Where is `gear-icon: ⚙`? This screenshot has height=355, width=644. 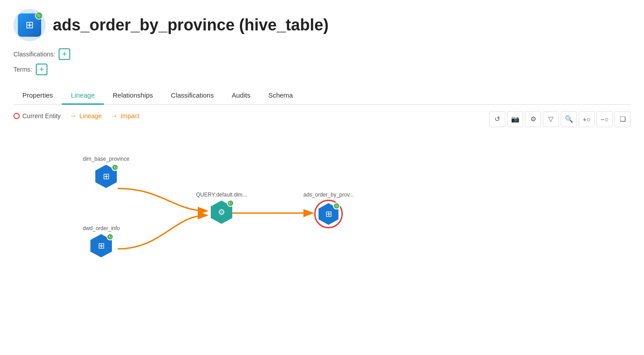
gear-icon: ⚙ is located at coordinates (533, 119).